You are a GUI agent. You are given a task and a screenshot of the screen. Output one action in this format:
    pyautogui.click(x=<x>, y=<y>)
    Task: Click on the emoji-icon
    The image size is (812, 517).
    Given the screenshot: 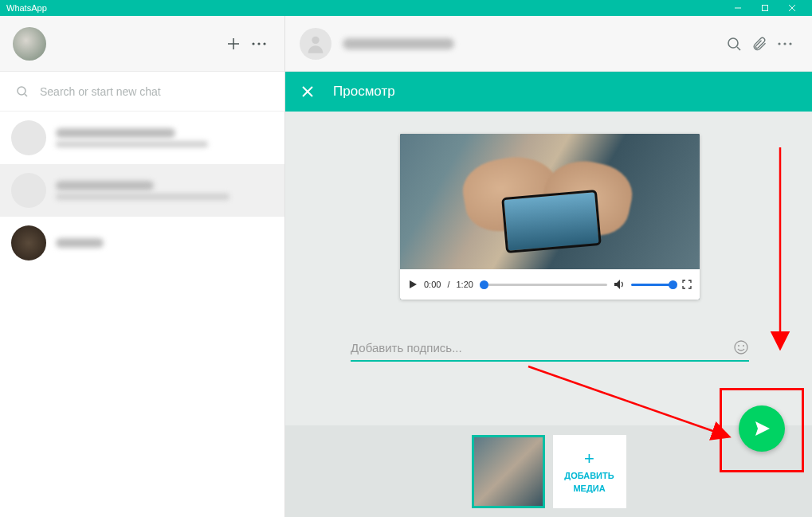 What is the action you would take?
    pyautogui.click(x=741, y=347)
    